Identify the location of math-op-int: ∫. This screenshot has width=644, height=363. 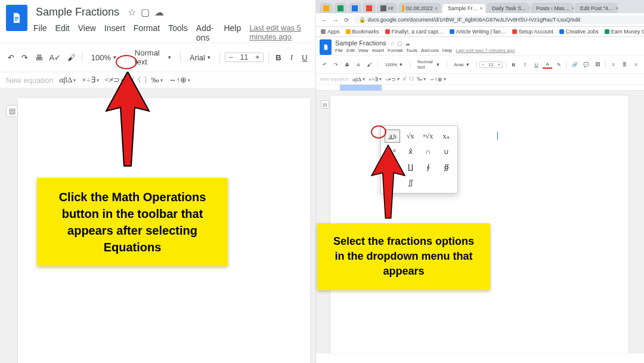
(392, 183).